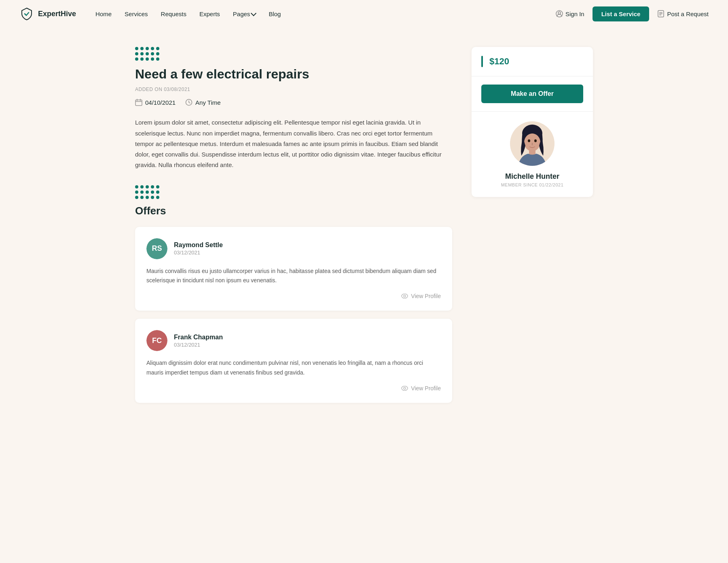 This screenshot has height=563, width=728. What do you see at coordinates (139, 102) in the screenshot?
I see `calendar-icon` at bounding box center [139, 102].